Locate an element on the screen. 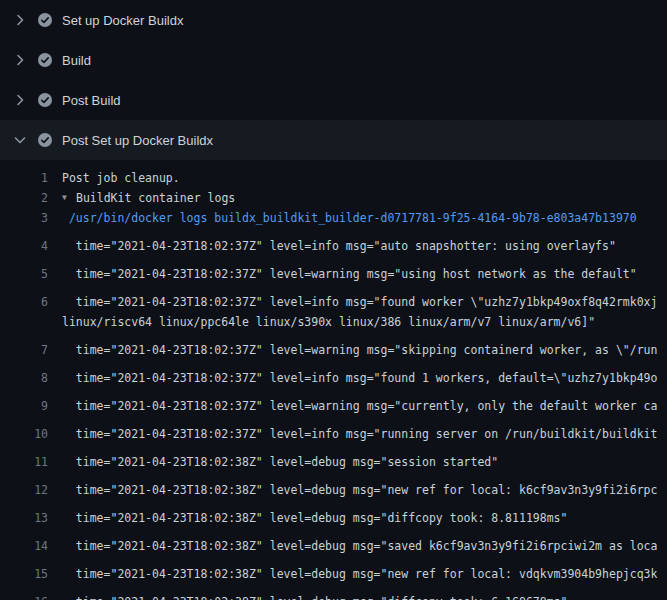  log-line: 1 ▼ Post job cleanup. is located at coordinates (334, 178).